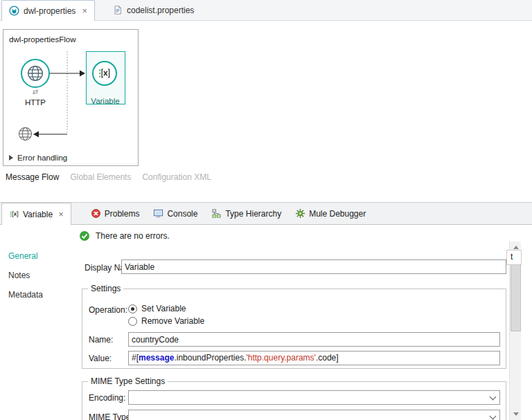 The width and height of the screenshot is (532, 420). I want to click on variable-circle, so click(105, 73).